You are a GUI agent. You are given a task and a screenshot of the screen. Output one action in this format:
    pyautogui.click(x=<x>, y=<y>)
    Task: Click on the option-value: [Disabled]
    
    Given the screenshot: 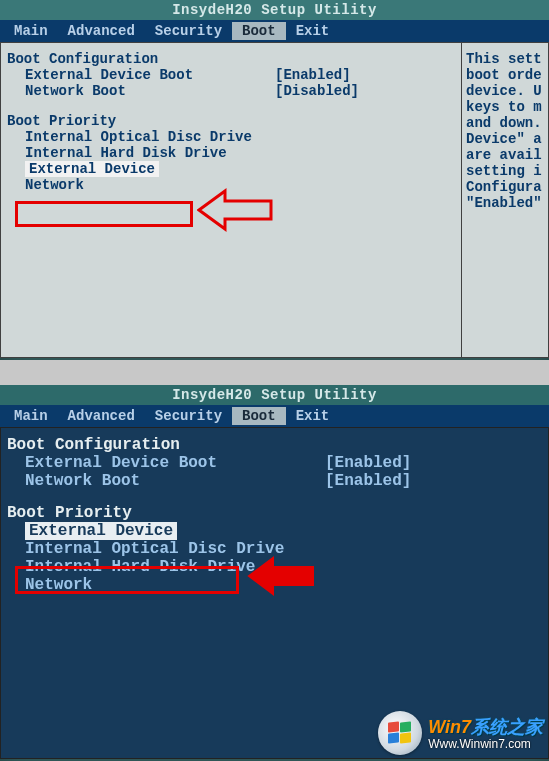 What is the action you would take?
    pyautogui.click(x=335, y=91)
    